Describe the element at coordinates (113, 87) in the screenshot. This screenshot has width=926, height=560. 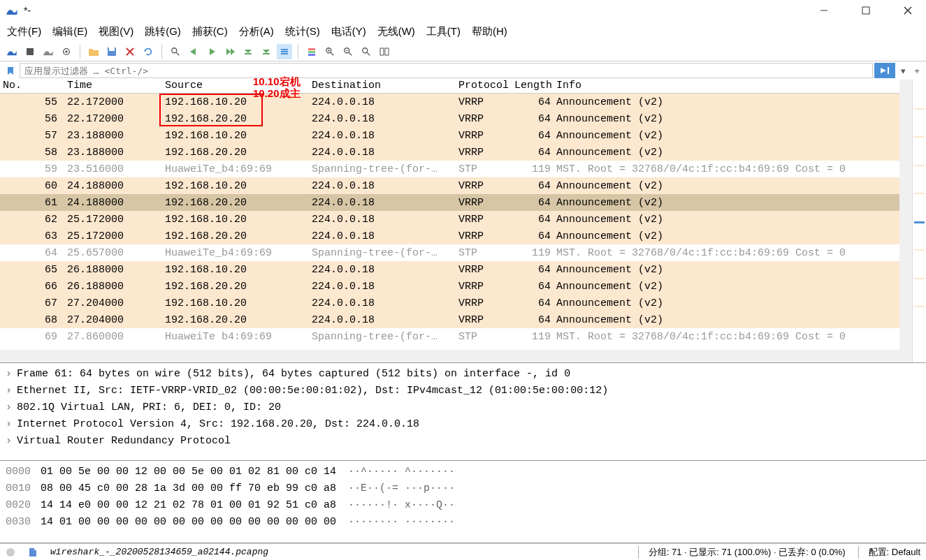
I see `col-header-time: Time` at that location.